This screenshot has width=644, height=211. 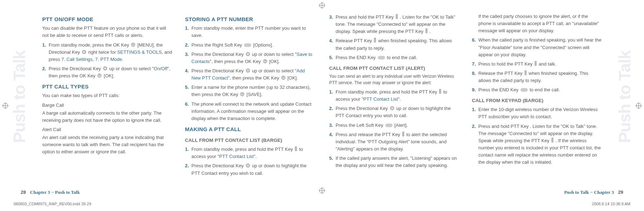 I want to click on list-item: 8.Release the PTT Key when finished spea…, so click(x=537, y=77).